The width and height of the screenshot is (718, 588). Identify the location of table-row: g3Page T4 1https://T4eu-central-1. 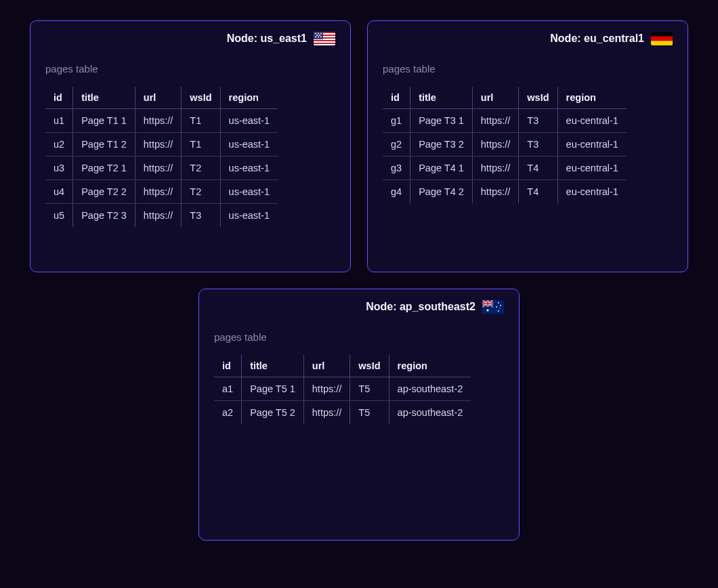
(505, 168).